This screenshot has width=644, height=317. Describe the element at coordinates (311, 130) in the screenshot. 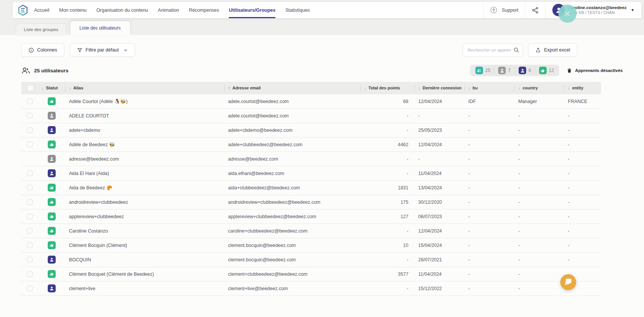

I see `table-row: adele+cbdemoadele+cbdemo@beedeez.com-25/…` at that location.